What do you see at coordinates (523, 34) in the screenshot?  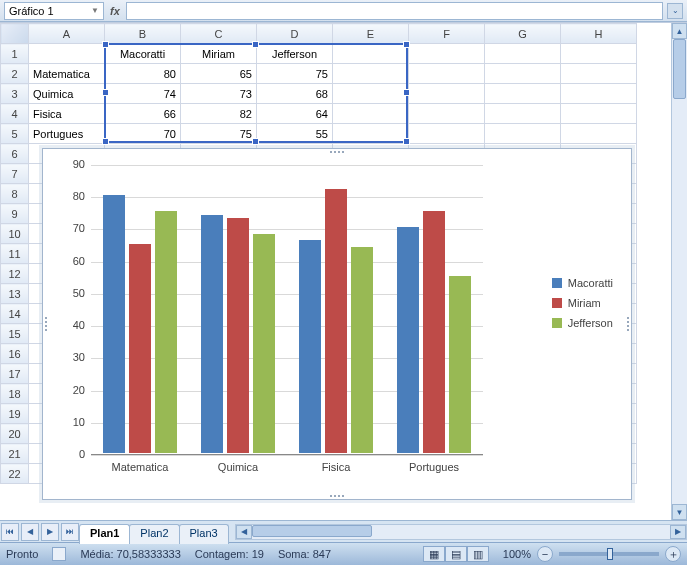 I see `col-header: G` at bounding box center [523, 34].